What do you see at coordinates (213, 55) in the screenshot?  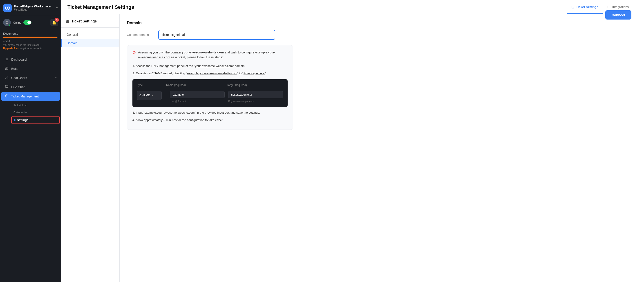 I see `info-intro-text: Assuming you own the domain your-awesome…` at bounding box center [213, 55].